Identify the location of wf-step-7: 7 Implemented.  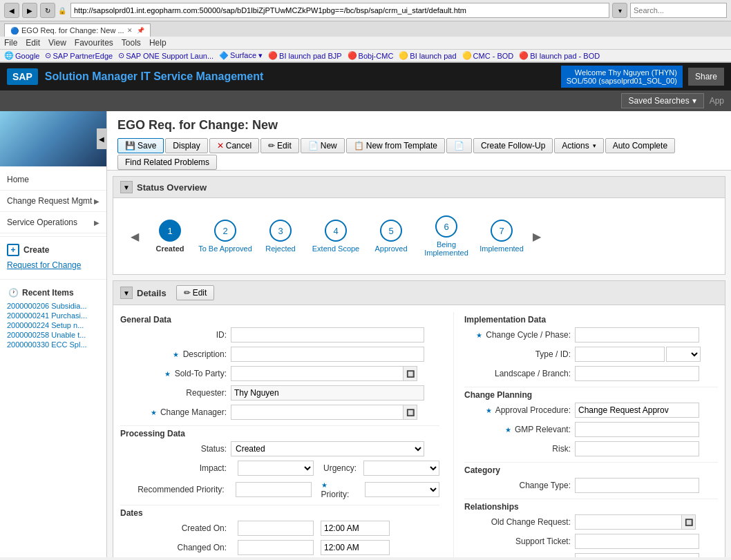
(502, 236).